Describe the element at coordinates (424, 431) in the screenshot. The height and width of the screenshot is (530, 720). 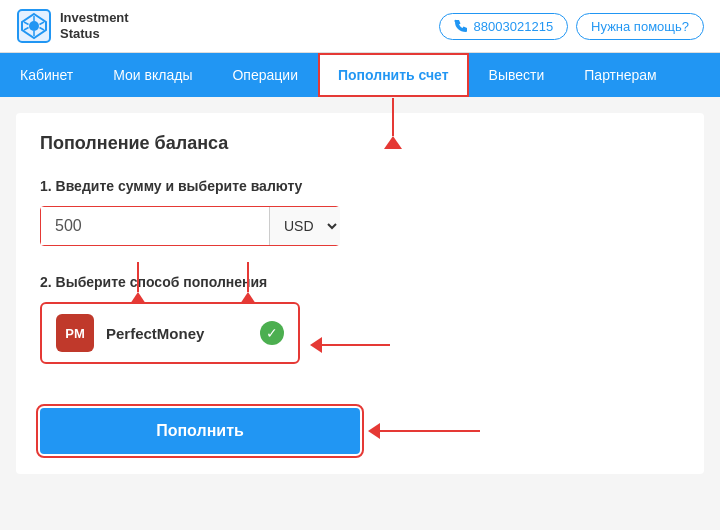
I see `arrow-to-submit` at that location.